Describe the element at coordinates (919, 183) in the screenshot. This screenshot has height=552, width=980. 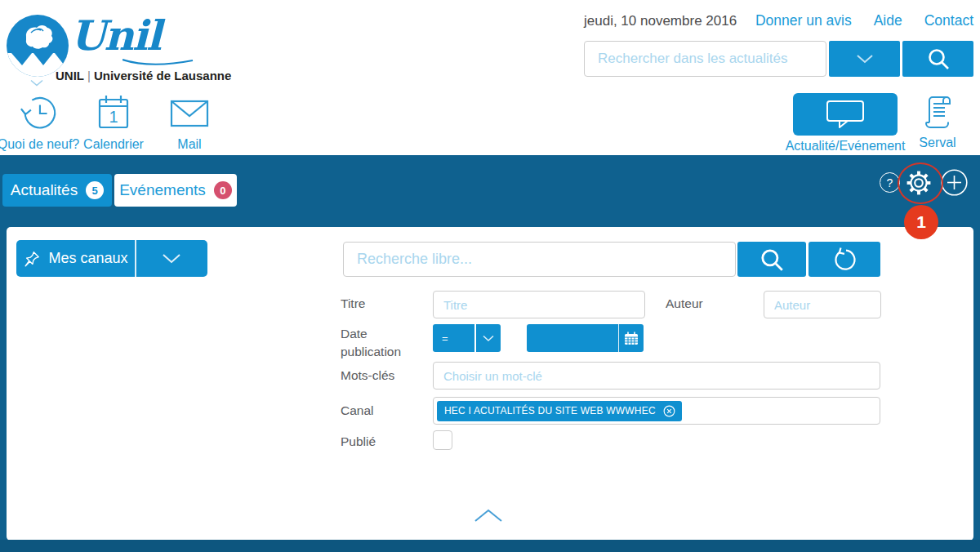
I see `settings-gear-icon` at that location.